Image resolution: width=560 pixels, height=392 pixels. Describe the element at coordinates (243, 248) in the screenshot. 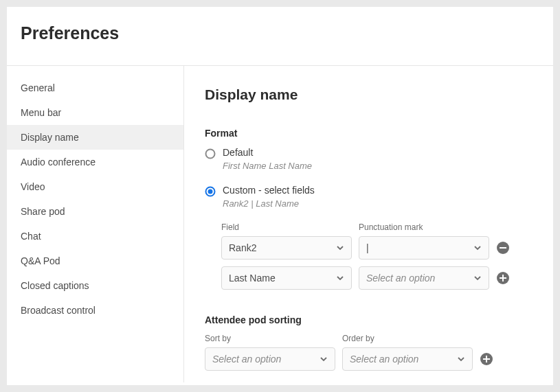

I see `field-select-0-value: Rank2` at that location.